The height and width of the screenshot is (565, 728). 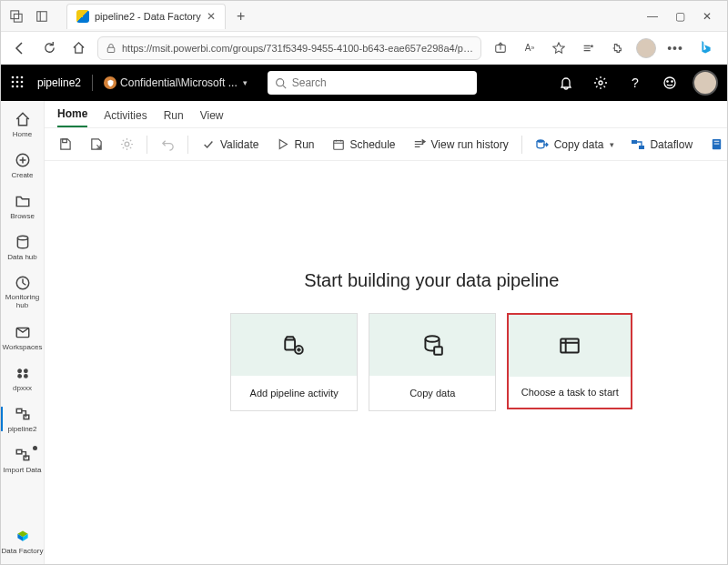 I want to click on run-button: Run, so click(x=295, y=145).